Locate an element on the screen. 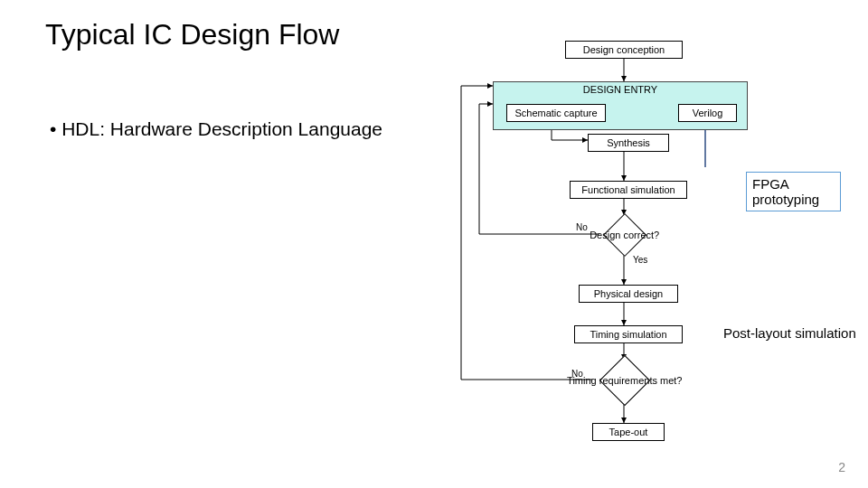 Image resolution: width=868 pixels, height=488 pixels. node-synthesis: Synthesis is located at coordinates (628, 143).